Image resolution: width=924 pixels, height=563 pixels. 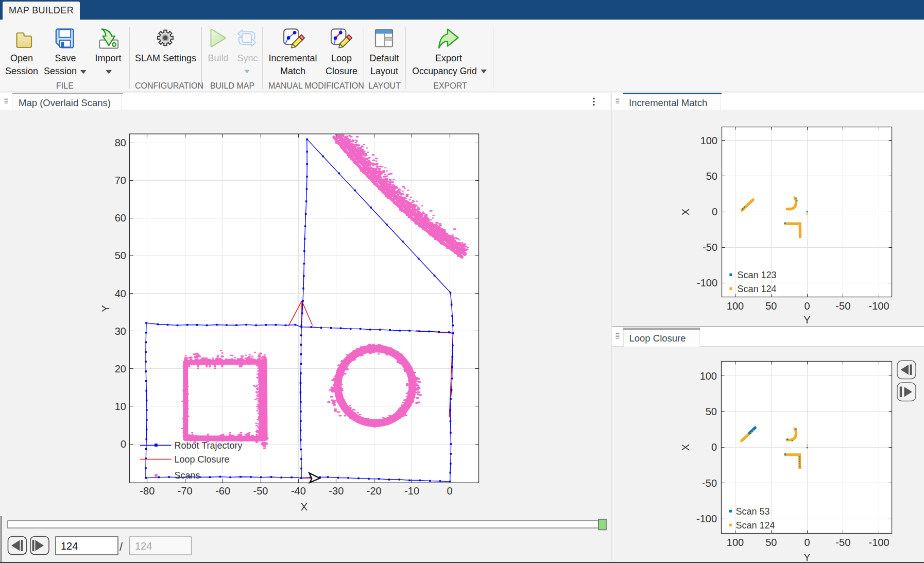 I want to click on svg-text: 20, so click(x=121, y=369).